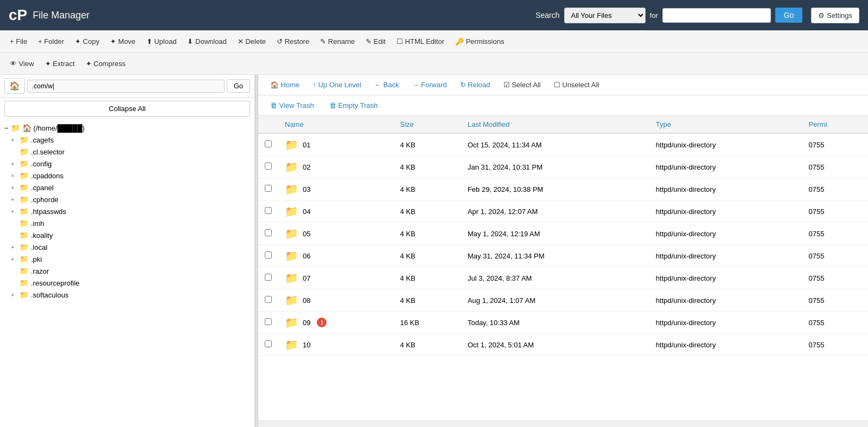 Image resolution: width=868 pixels, height=427 pixels. Describe the element at coordinates (252, 41) in the screenshot. I see `delete-button: ✕ Delete` at that location.